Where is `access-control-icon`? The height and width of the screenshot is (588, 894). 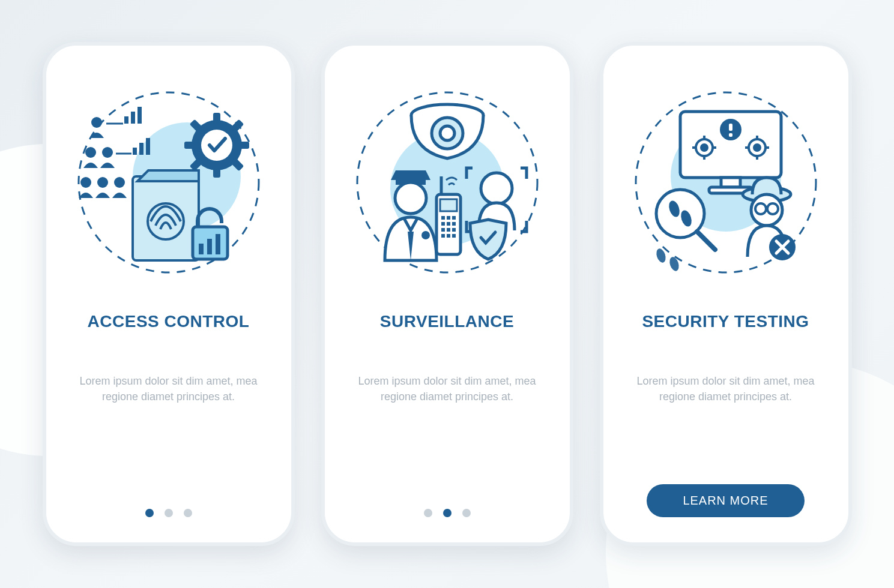 access-control-icon is located at coordinates (169, 182).